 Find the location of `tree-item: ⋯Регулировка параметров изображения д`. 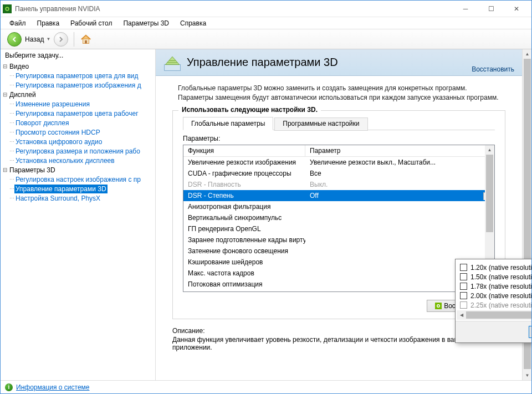

tree-item: ⋯Регулировка параметров изображения д is located at coordinates (82, 85).